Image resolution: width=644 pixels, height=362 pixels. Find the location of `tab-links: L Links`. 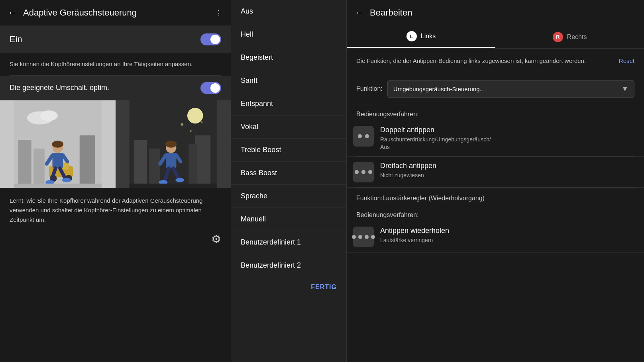

tab-links: L Links is located at coordinates (421, 37).